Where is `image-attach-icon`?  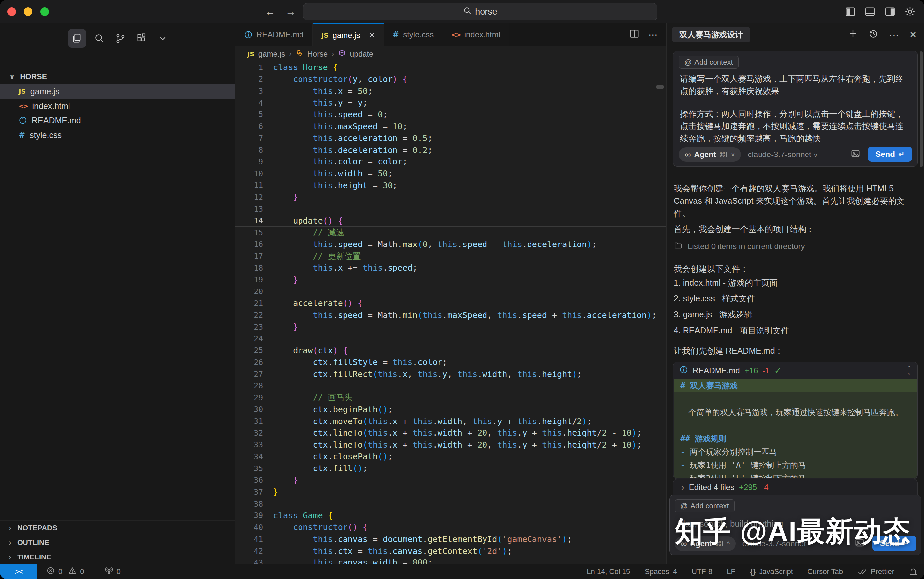 image-attach-icon is located at coordinates (855, 154).